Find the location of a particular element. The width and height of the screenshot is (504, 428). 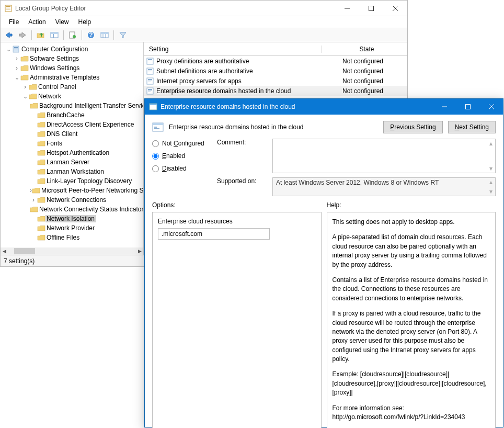

minimize-button is located at coordinates (347, 8).